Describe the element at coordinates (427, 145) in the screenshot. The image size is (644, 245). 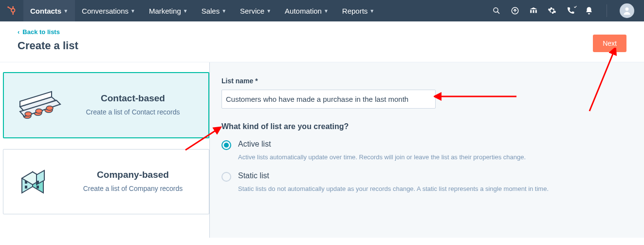
I see `radio-active-list: Active list` at that location.